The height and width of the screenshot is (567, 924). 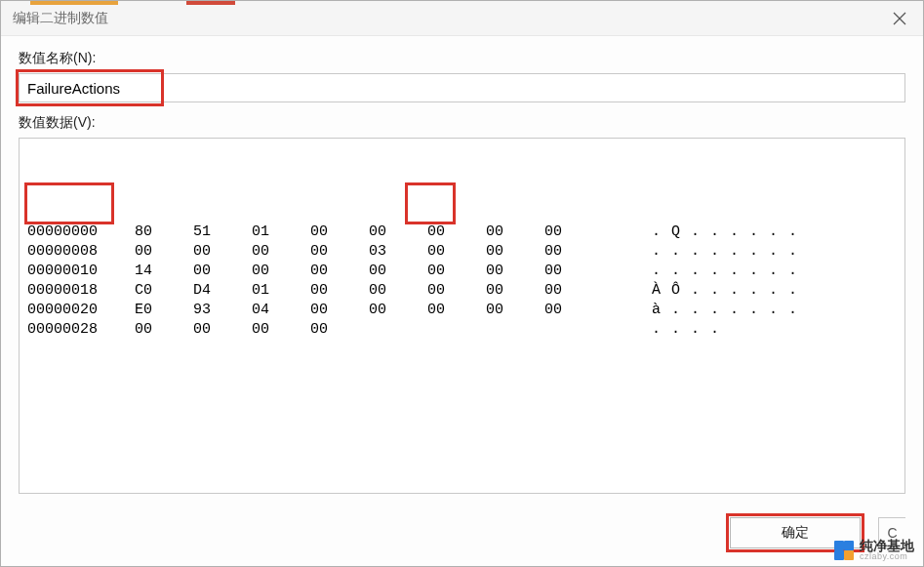 What do you see at coordinates (222, 291) in the screenshot?
I see `hex-byte: D4` at bounding box center [222, 291].